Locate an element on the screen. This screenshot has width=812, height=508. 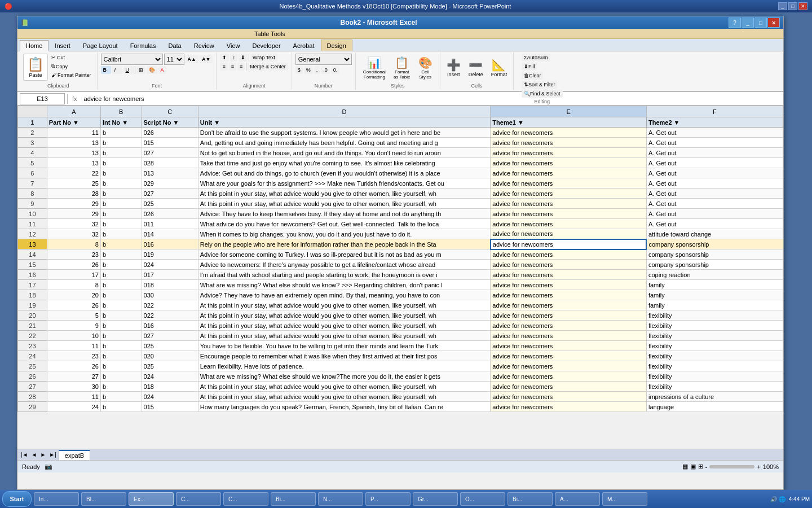
cell-F4: A. Get out is located at coordinates (714, 153).